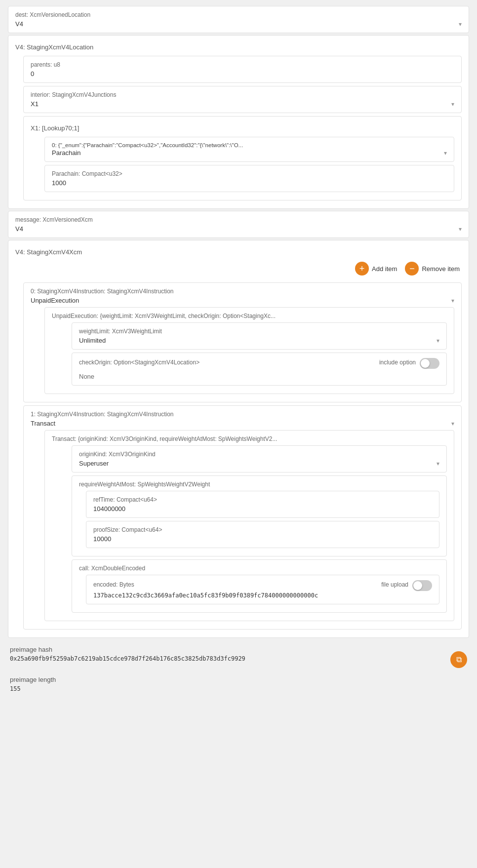  Describe the element at coordinates (242, 291) in the screenshot. I see `instruction-0-type: 0: StagingXcmV4Instruction: StagingXcmV4…` at that location.